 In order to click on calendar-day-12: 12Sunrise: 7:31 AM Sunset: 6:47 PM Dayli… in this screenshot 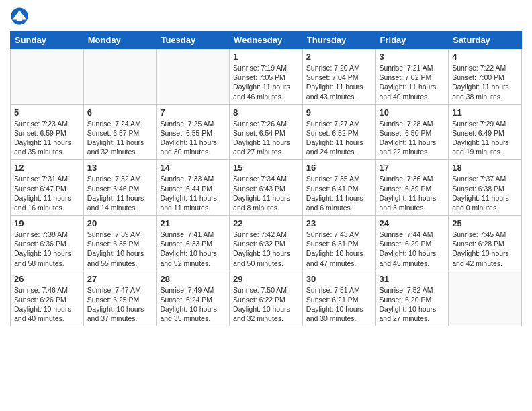, I will do `click(47, 188)`.